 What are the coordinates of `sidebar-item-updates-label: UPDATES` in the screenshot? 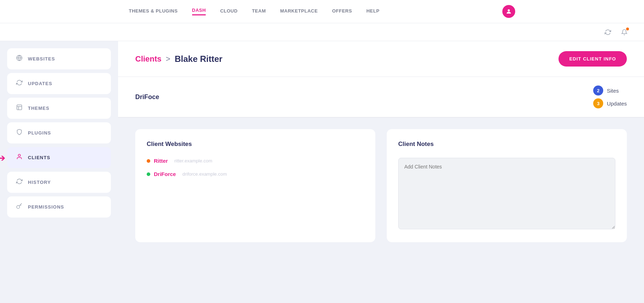 It's located at (40, 84).